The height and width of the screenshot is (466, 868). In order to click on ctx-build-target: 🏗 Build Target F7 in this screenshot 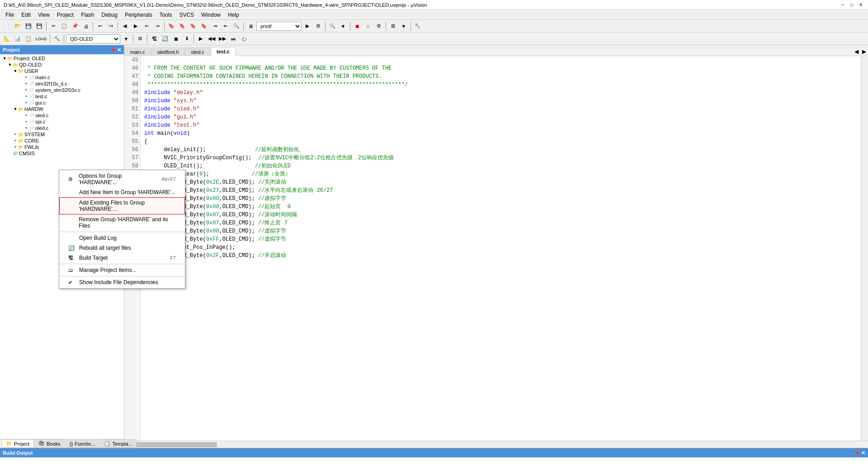, I will do `click(122, 258)`.